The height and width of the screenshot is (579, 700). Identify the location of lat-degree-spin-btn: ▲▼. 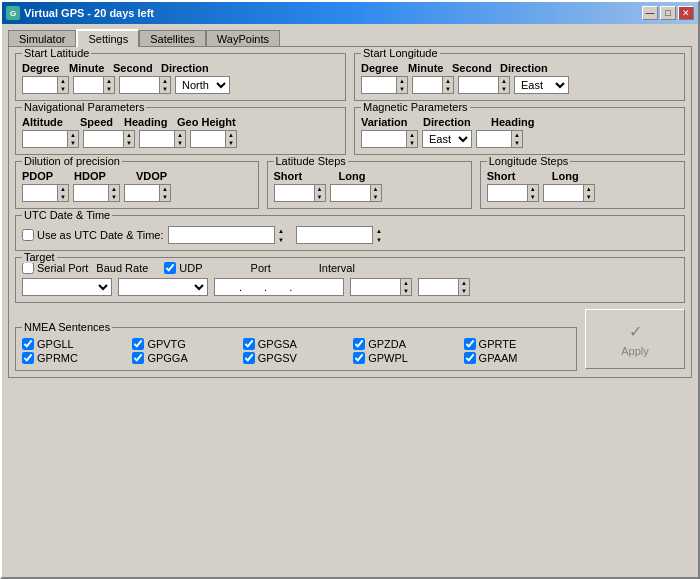
(63, 85).